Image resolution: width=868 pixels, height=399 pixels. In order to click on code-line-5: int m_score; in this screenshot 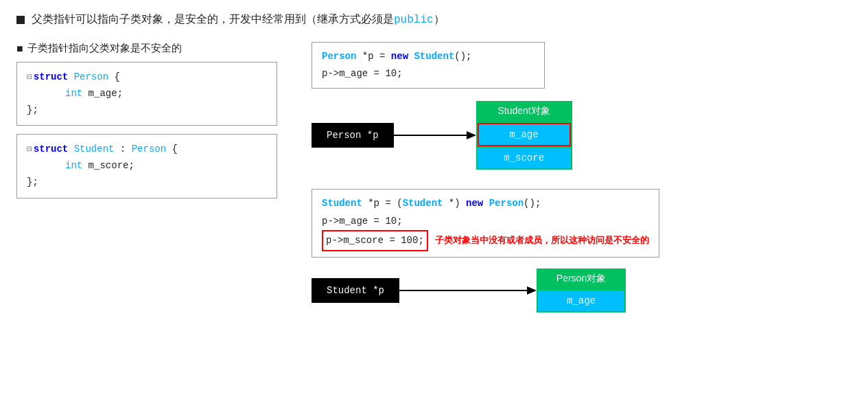, I will do `click(147, 166)`.